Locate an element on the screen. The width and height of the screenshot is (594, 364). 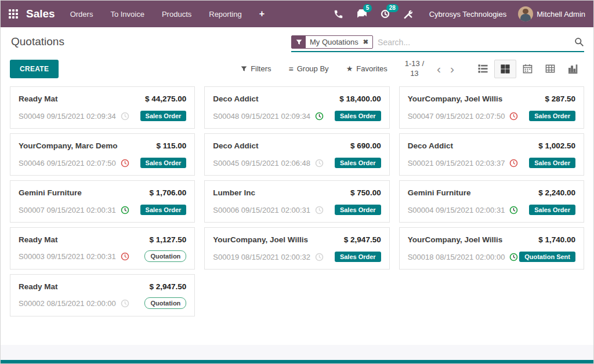
graph-view-button is located at coordinates (573, 68).